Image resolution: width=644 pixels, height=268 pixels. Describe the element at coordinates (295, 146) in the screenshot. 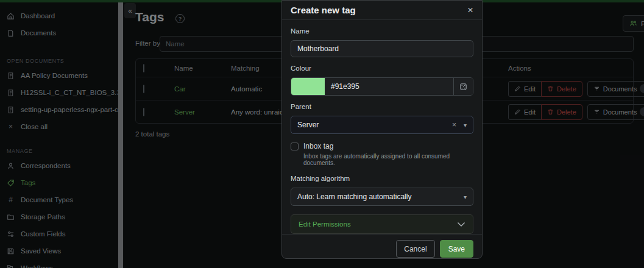

I see `inbox-tag-checkbox` at that location.